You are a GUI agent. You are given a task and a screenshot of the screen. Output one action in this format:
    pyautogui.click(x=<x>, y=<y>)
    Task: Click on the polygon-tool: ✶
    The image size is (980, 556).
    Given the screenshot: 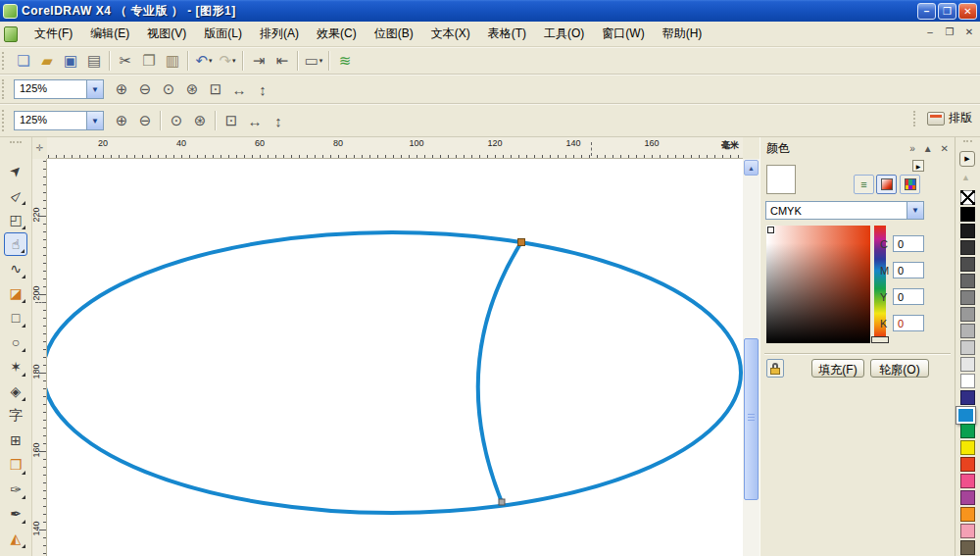 What is the action you would take?
    pyautogui.click(x=16, y=367)
    